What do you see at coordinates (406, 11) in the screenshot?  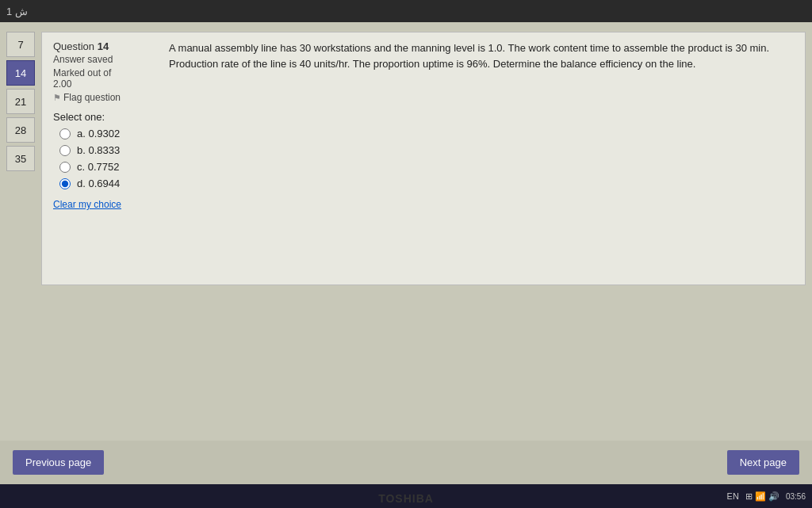 I see `top-bar: ش 1` at bounding box center [406, 11].